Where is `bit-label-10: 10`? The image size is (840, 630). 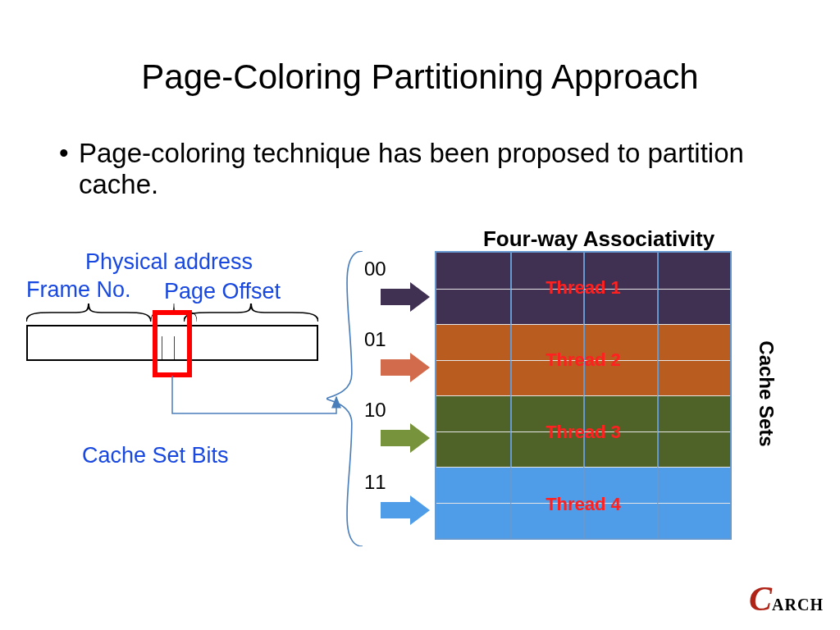 bit-label-10: 10 is located at coordinates (376, 410).